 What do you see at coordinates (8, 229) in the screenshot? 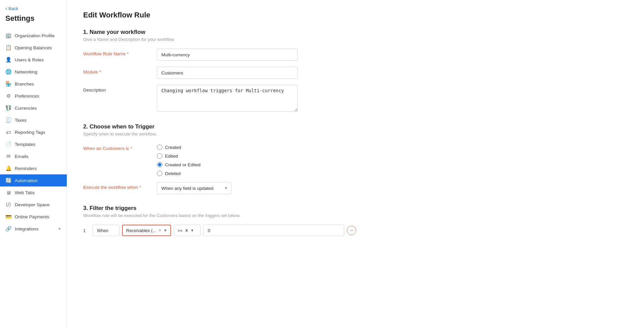
I see `sidebar-icon-integrations: 🔗` at bounding box center [8, 229].